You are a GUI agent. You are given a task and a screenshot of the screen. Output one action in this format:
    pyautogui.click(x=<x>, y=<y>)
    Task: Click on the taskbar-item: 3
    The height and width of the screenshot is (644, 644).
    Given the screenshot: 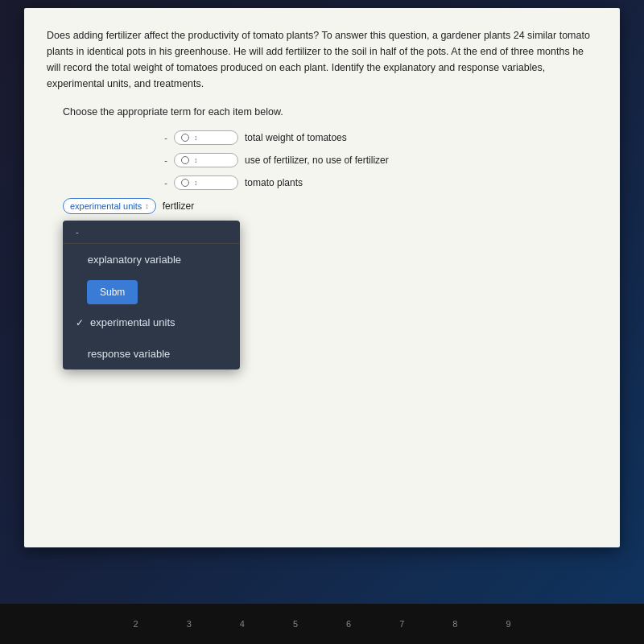 What is the action you would take?
    pyautogui.click(x=189, y=624)
    